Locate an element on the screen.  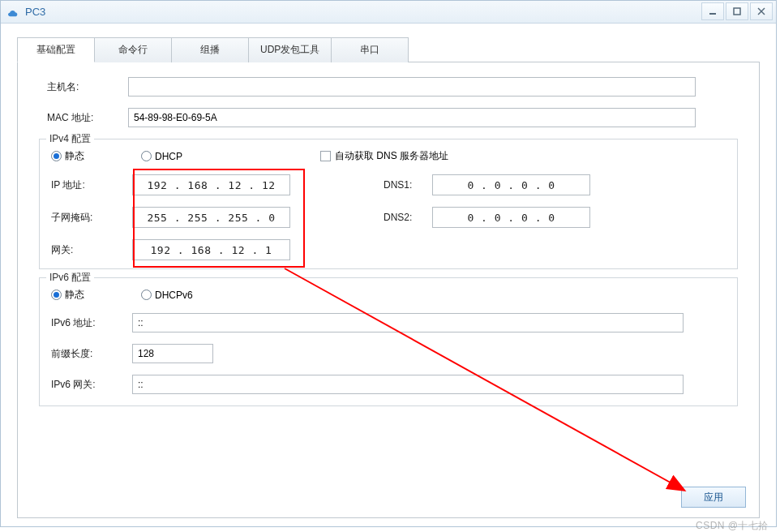
ipv6-static-radio: 静态 is located at coordinates (68, 295).